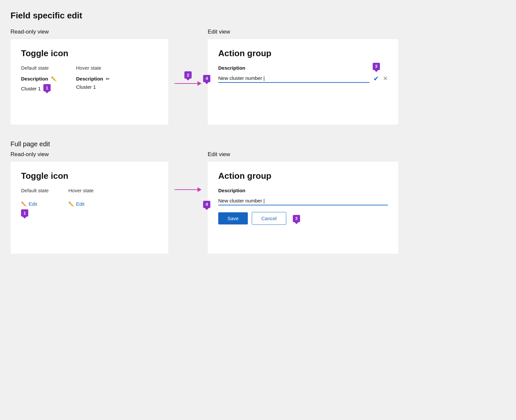 The image size is (516, 420). I want to click on badge-2: 2, so click(188, 75).